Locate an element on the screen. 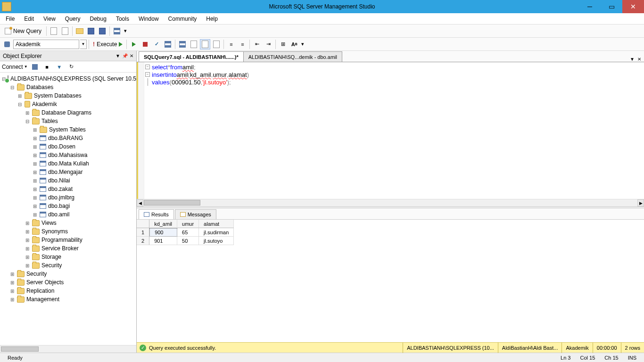  specify-values-button: ⊞ is located at coordinates (283, 44).